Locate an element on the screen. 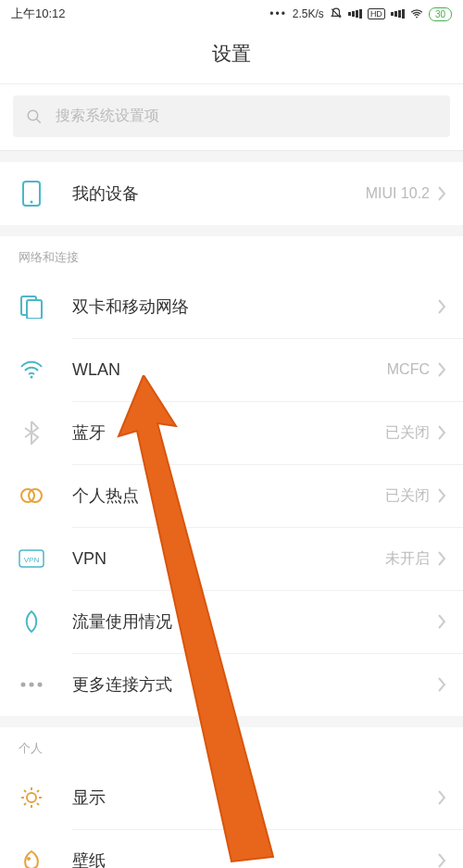 This screenshot has height=868, width=463. wallpaper-icon is located at coordinates (31, 858).